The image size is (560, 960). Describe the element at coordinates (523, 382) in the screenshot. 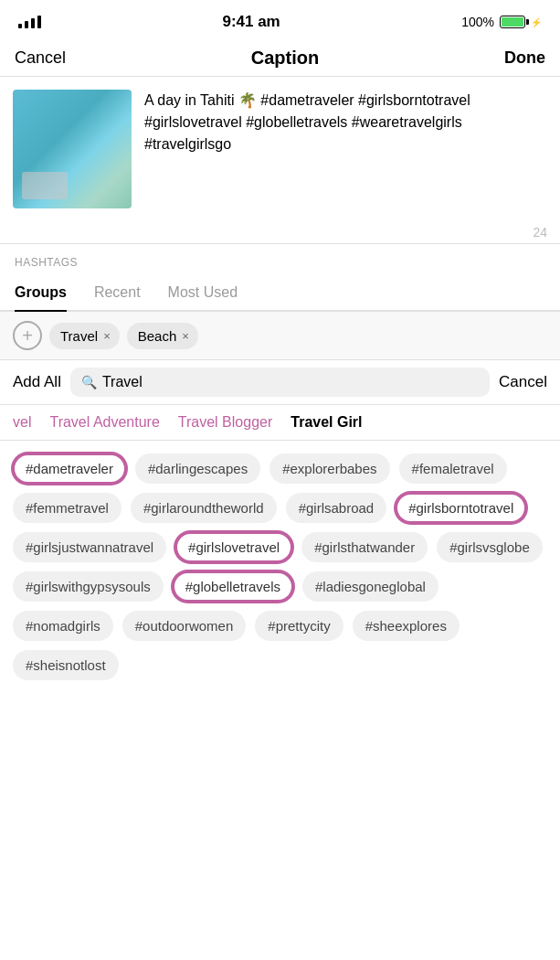

I see `search-cancel-button: Cancel` at that location.